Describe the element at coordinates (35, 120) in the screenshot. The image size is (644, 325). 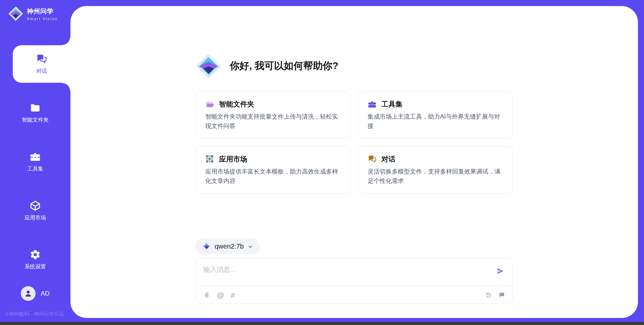
I see `sidebar-item-label: 智能文件夹` at that location.